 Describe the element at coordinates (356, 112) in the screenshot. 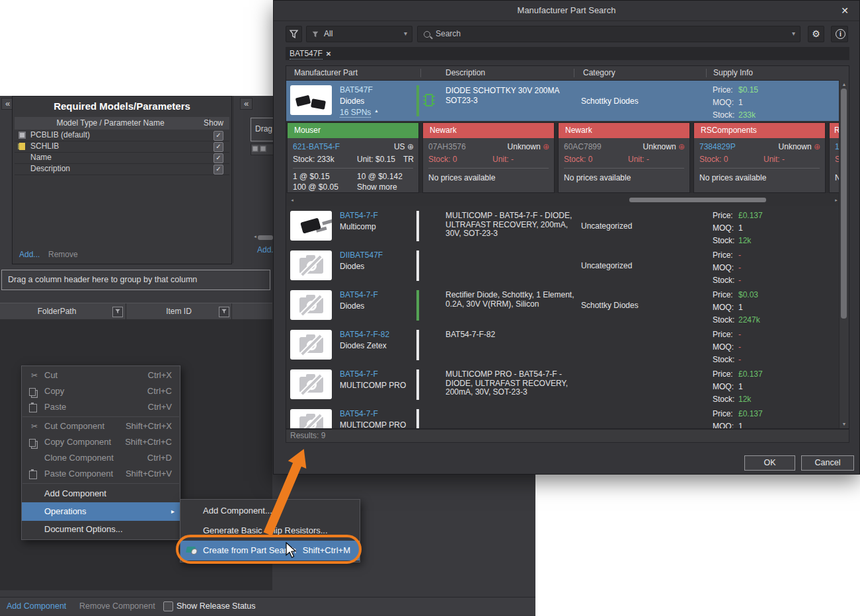

I see `spns-link: 16 SPNs` at that location.